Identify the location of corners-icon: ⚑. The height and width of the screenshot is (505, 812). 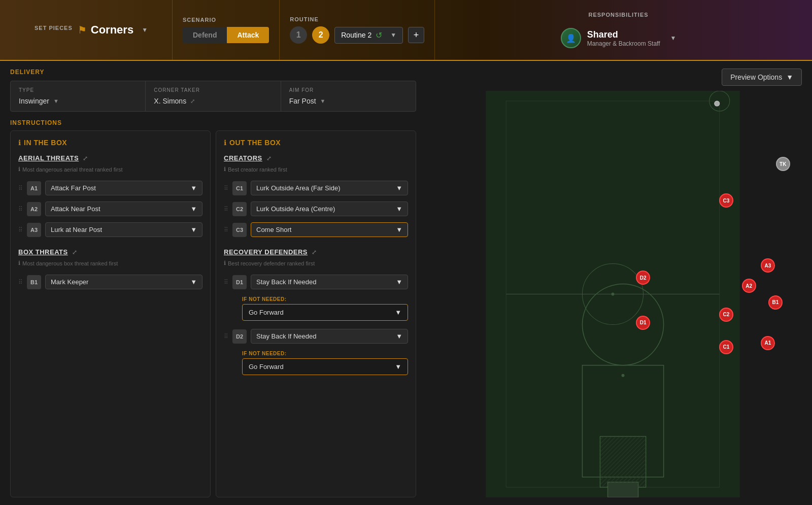
(82, 30).